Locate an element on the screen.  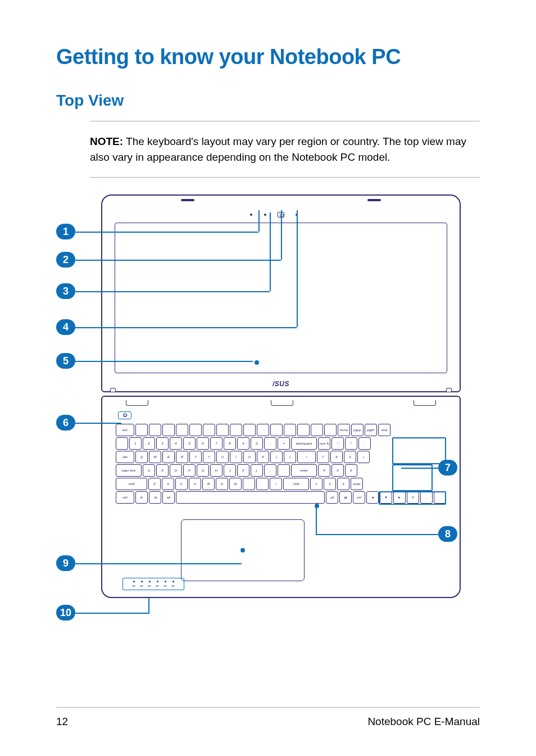
key: A is located at coordinates (149, 470).